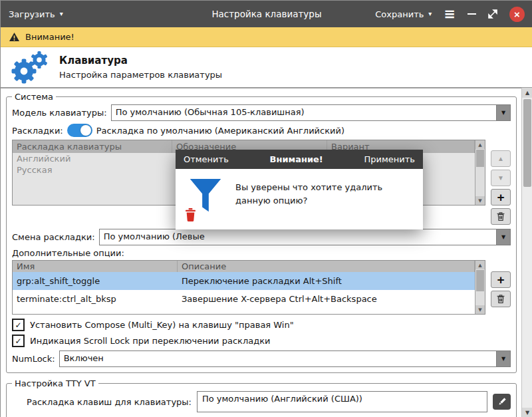  What do you see at coordinates (501, 279) in the screenshot?
I see `add-option-button: +` at bounding box center [501, 279].